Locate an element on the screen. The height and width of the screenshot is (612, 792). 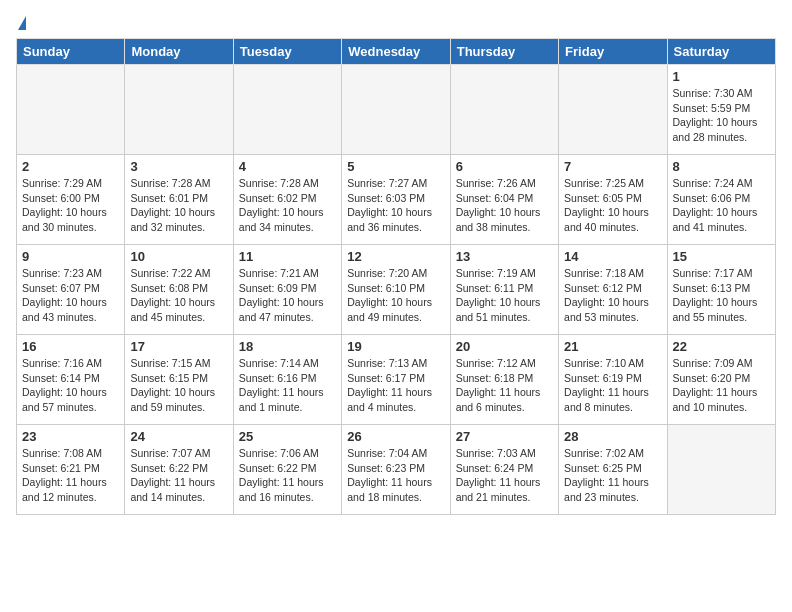
day-number: 13 is located at coordinates (504, 256).